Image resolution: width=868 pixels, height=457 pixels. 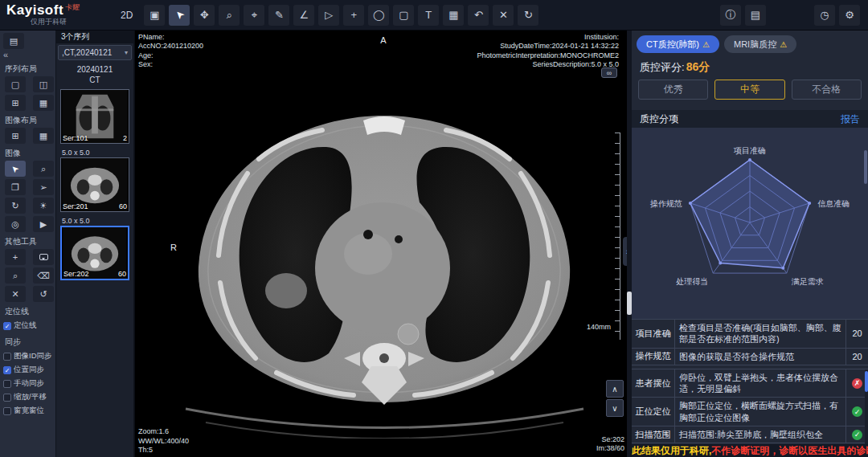 I want to click on study-label: 20240121CT, so click(x=95, y=75).